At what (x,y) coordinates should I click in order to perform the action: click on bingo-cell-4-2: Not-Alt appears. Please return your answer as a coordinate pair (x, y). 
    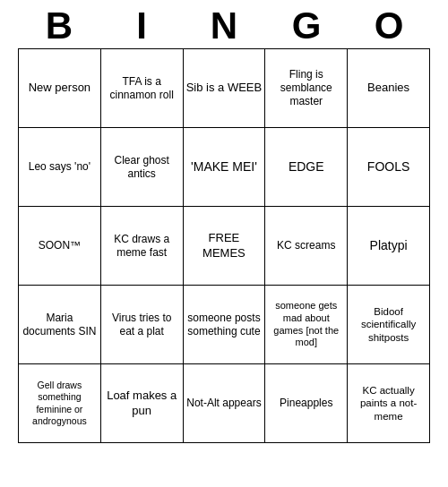
    Looking at the image, I should click on (224, 404).